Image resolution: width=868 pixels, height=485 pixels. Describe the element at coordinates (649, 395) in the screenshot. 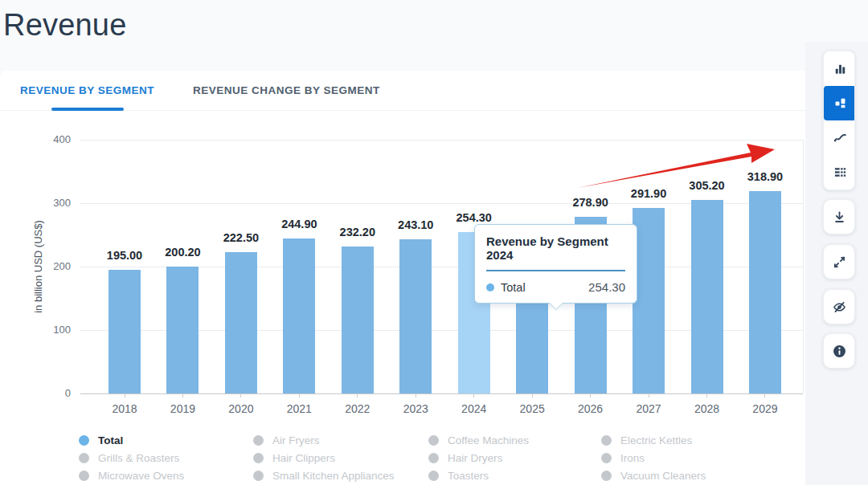

I see `x-tick-2027` at that location.